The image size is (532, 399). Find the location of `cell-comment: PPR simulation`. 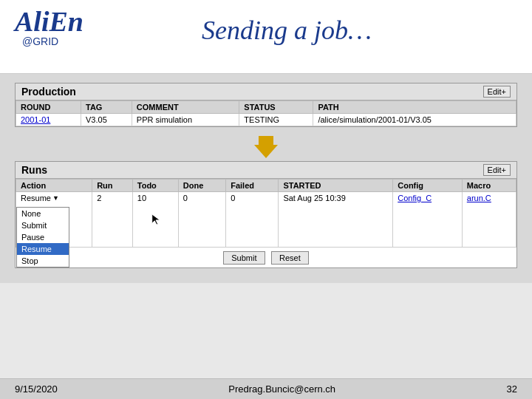

cell-comment: PPR simulation is located at coordinates (185, 120).